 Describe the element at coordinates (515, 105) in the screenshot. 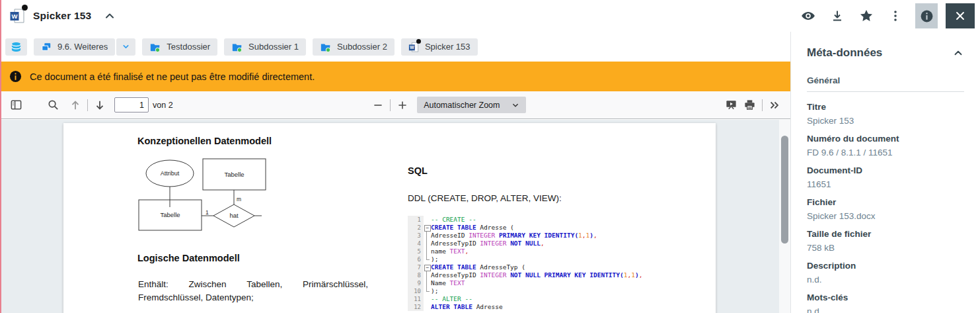

I see `chevron-down-icon` at that location.